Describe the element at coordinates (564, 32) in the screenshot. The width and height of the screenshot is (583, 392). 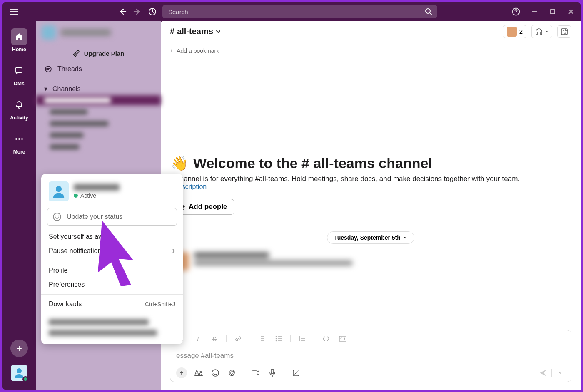
I see `canvas-button` at that location.